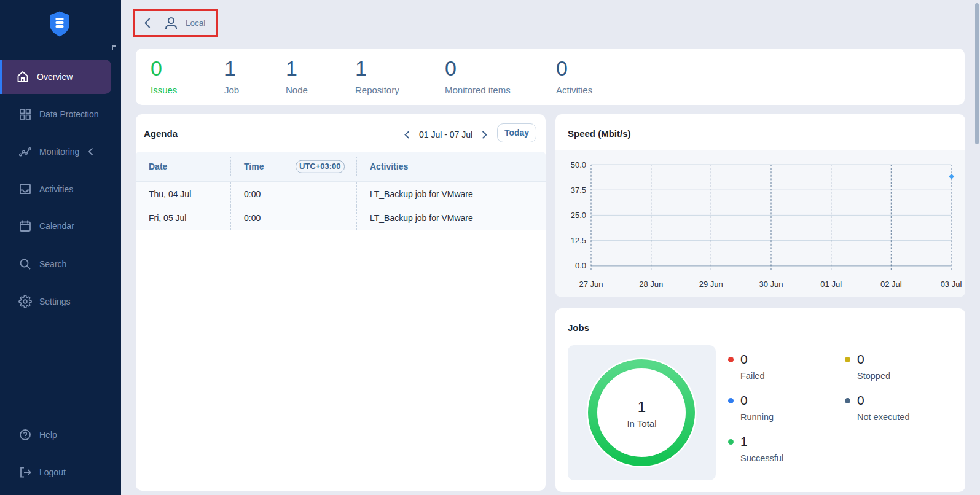 This screenshot has width=980, height=495. What do you see at coordinates (581, 265) in the screenshot?
I see `svg-text: 0.0` at bounding box center [581, 265].